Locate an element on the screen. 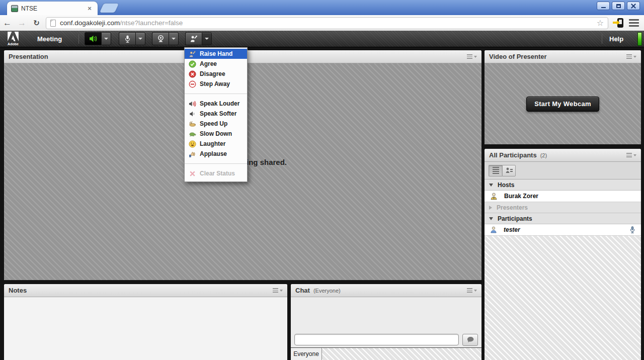 The height and width of the screenshot is (360, 644). participant-name: tester is located at coordinates (512, 230).